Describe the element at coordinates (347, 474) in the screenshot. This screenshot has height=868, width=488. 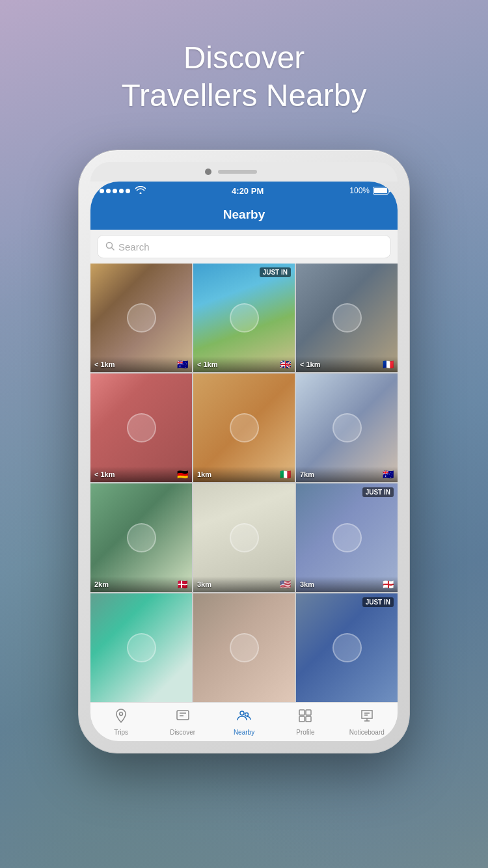
I see `cell-overlay: 7km🇦🇺` at that location.